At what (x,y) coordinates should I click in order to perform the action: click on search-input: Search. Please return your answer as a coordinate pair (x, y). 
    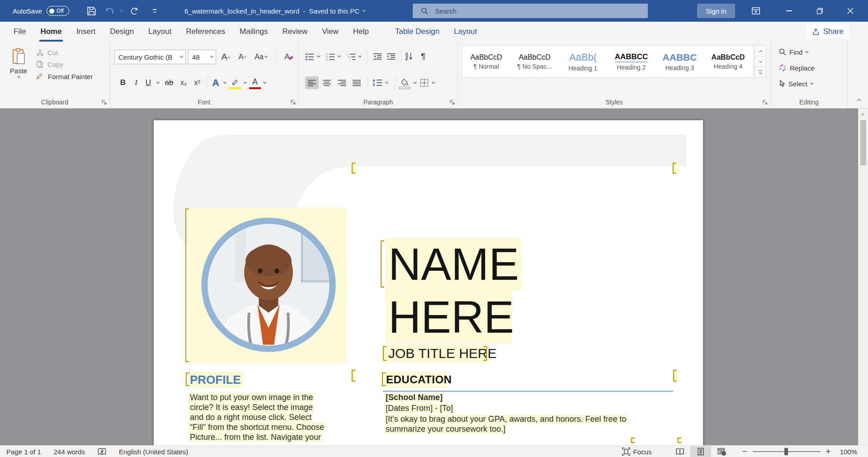
    Looking at the image, I should click on (530, 11).